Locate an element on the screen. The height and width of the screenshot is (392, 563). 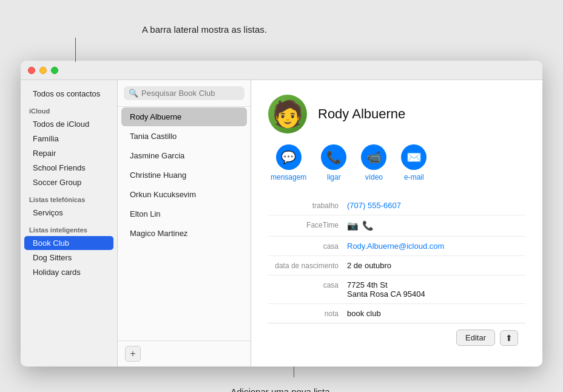
sidebar-item-repair: Repair is located at coordinates (69, 153).